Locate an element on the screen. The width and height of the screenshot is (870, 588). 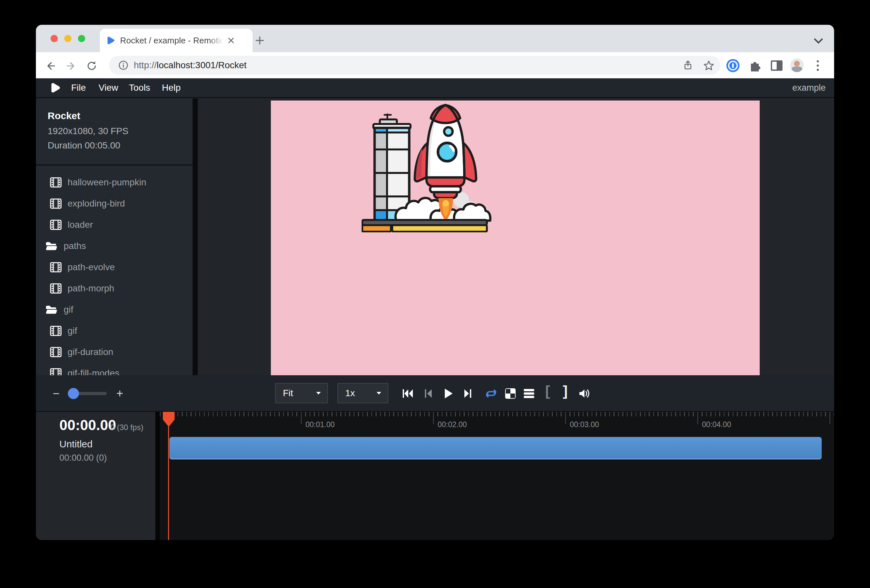
compositions-sidebar: Rocket 1920x1080, 30 FPS Duration 00:05.… is located at coordinates (114, 237).